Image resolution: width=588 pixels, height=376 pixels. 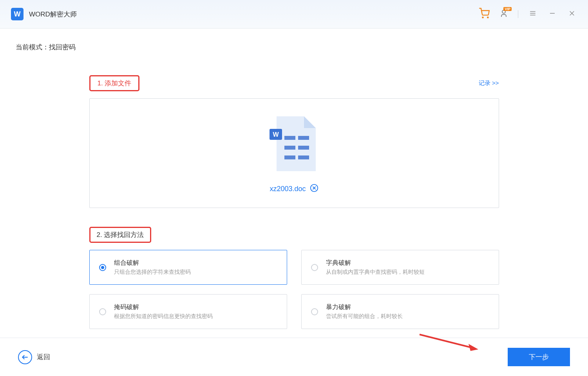 What do you see at coordinates (518, 14) in the screenshot?
I see `header-divider` at bounding box center [518, 14].